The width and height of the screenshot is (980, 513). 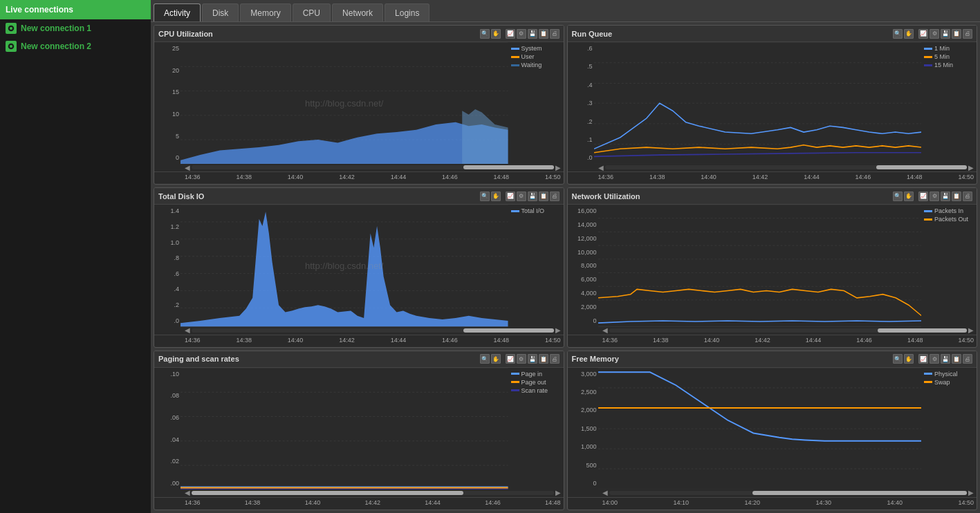 What do you see at coordinates (536, 211) in the screenshot?
I see `legend-total-io: Total I/O` at bounding box center [536, 211].